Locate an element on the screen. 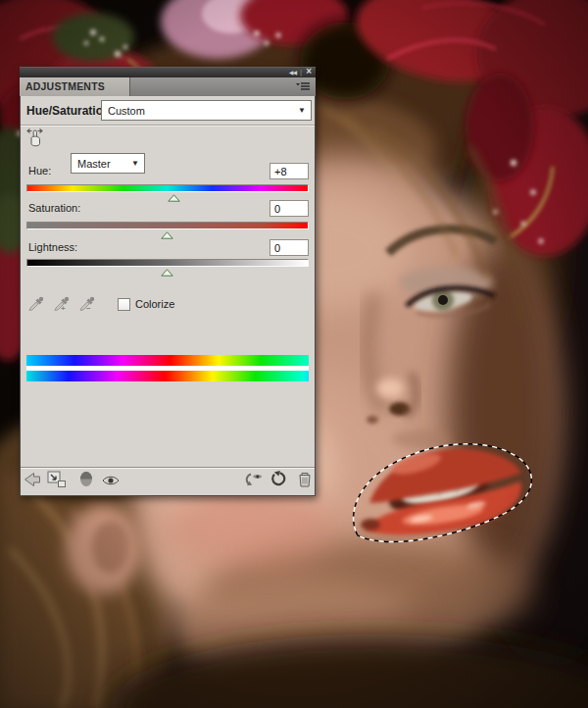 Image resolution: width=588 pixels, height=708 pixels. separator is located at coordinates (168, 126).